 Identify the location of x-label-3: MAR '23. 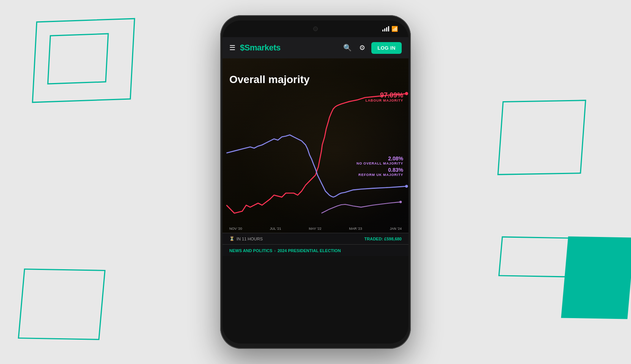
(356, 229).